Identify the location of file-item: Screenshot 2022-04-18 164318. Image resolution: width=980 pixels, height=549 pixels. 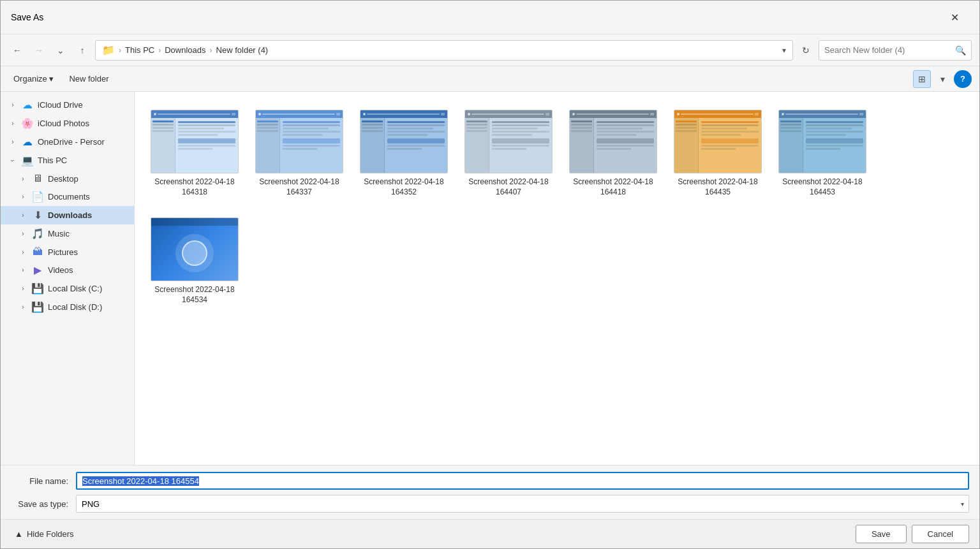
(195, 153).